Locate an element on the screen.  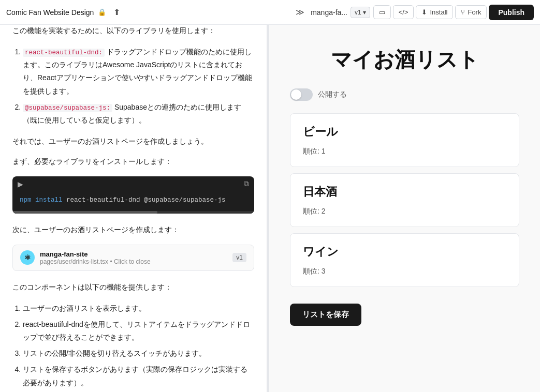
collapse-icon: ≫ is located at coordinates (300, 12).